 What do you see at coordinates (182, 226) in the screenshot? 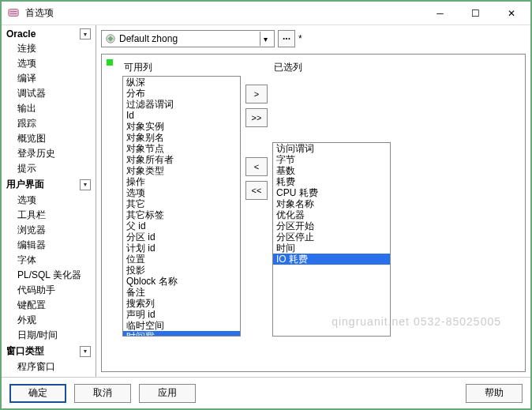
I see `list-item: 父 id` at bounding box center [182, 226].